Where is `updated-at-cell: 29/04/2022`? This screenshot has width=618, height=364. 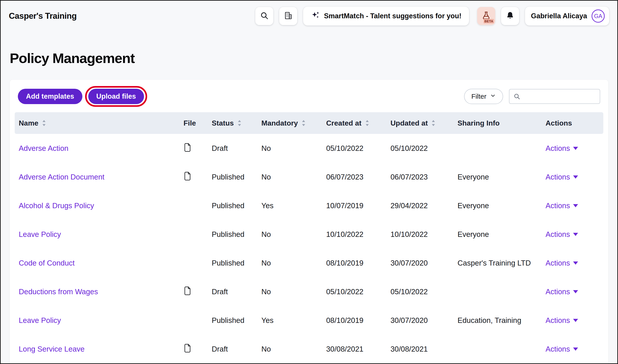
updated-at-cell: 29/04/2022 is located at coordinates (422, 206).